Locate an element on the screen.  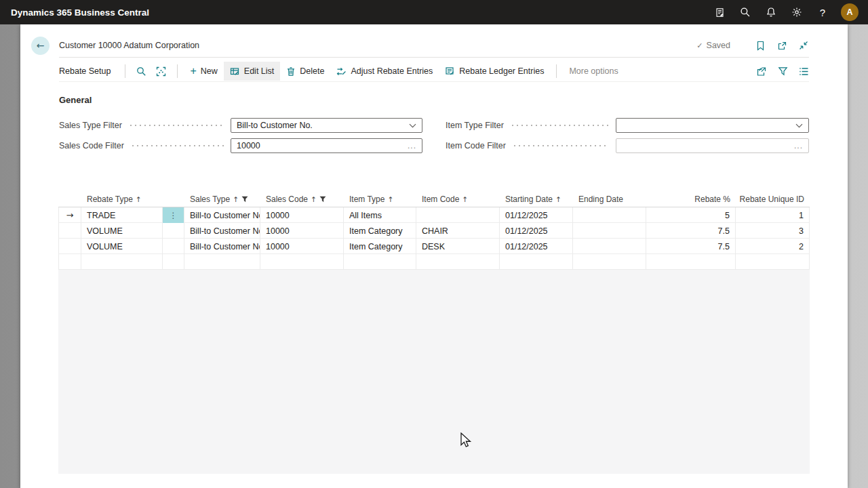
dotted-leader is located at coordinates (560, 125).